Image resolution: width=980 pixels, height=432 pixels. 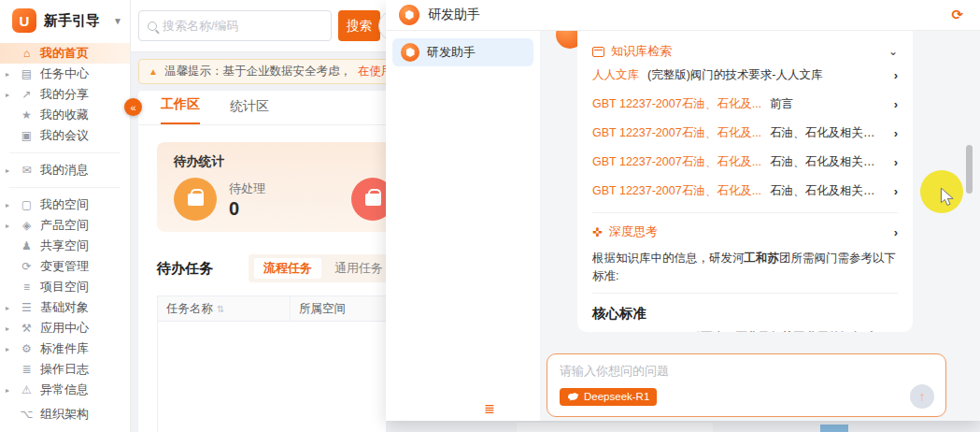 I want to click on sidebar-item-label: 我的消息, so click(x=64, y=170).